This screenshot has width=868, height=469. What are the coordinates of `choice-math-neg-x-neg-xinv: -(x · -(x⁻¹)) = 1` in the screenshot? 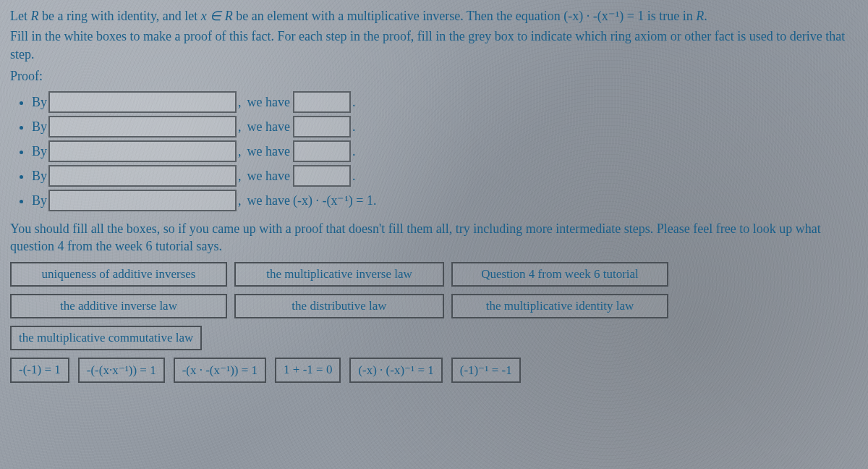 It's located at (220, 371).